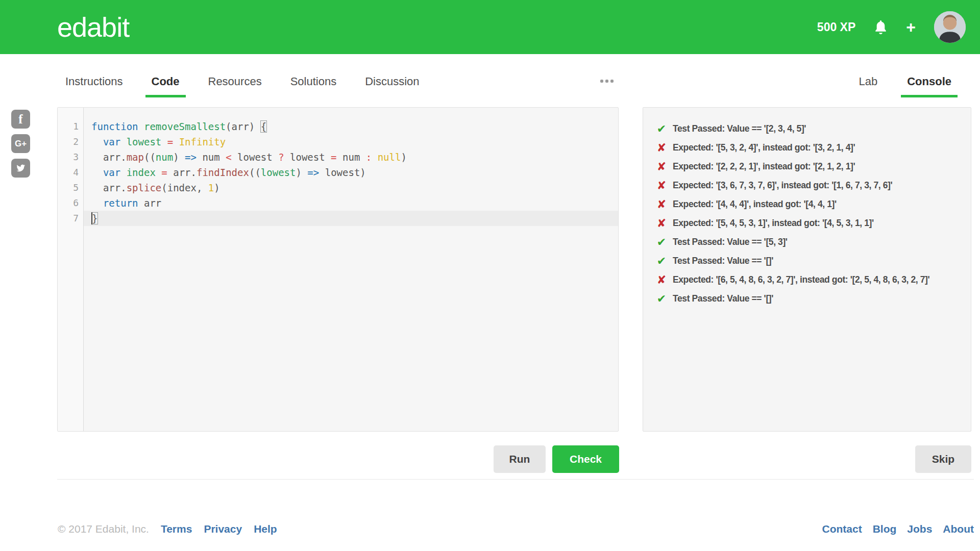 The height and width of the screenshot is (551, 980). I want to click on xp-counter: 500 XP, so click(836, 28).